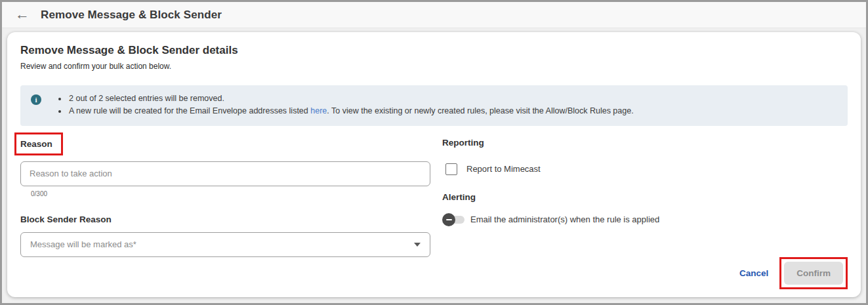 The width and height of the screenshot is (868, 305). What do you see at coordinates (645, 220) in the screenshot?
I see `email-admin-toggle-row: Email the administrator(s) when the rule…` at bounding box center [645, 220].